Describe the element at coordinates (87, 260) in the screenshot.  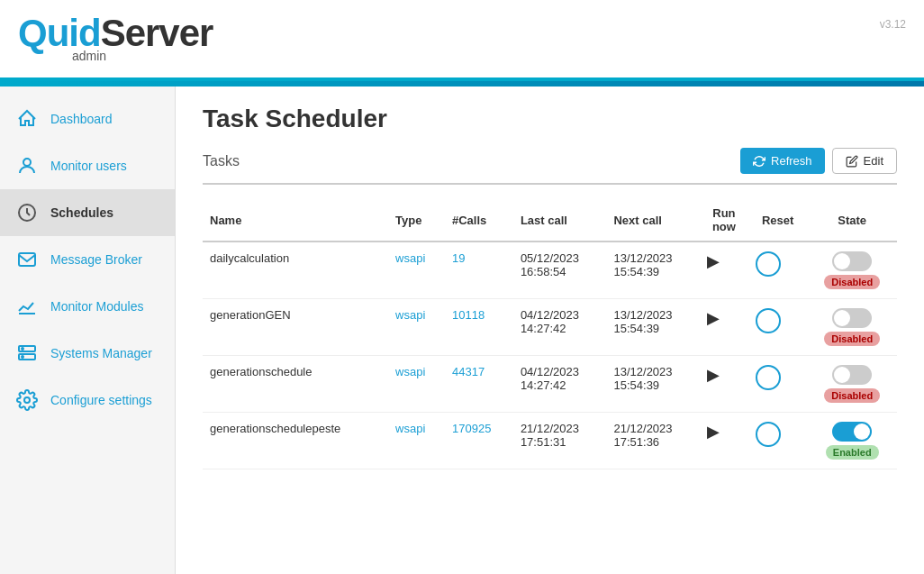
I see `sidebar-item-message-broker: Message Broker` at that location.